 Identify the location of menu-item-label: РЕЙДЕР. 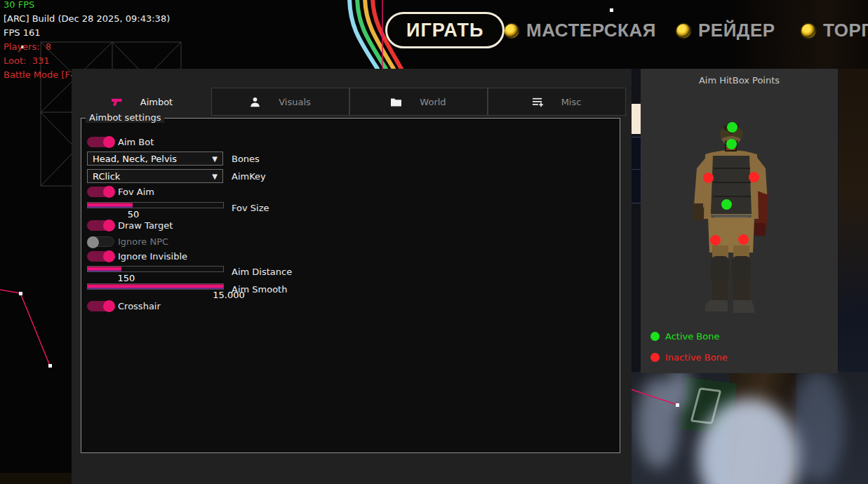
(737, 31).